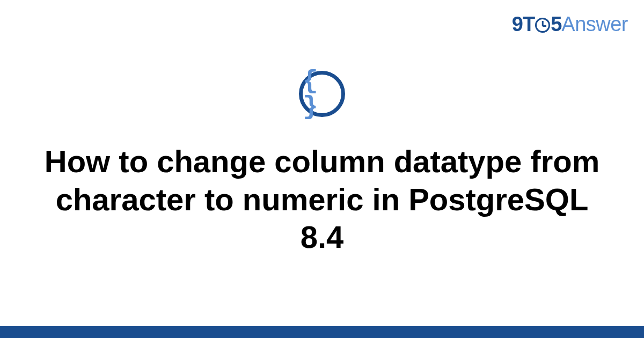  What do you see at coordinates (322, 94) in the screenshot?
I see `code-braces-icon: { }` at bounding box center [322, 94].